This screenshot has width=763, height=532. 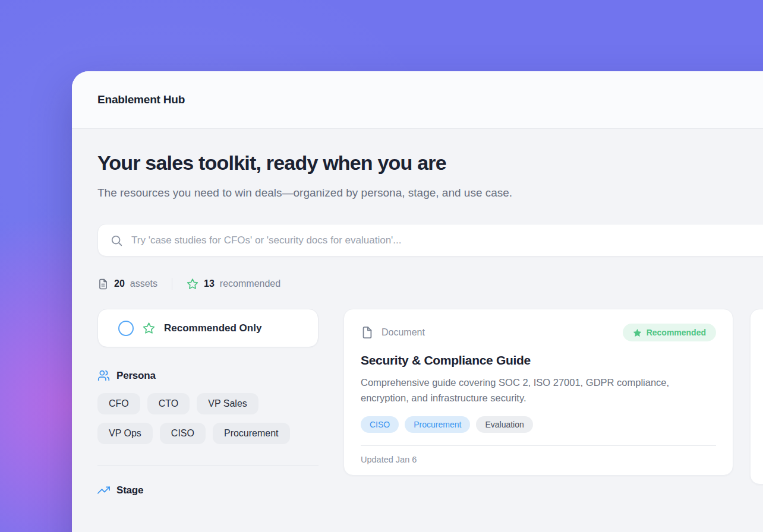 I want to click on asset-tag-list: CISOProcurementEvaluation, so click(x=538, y=425).